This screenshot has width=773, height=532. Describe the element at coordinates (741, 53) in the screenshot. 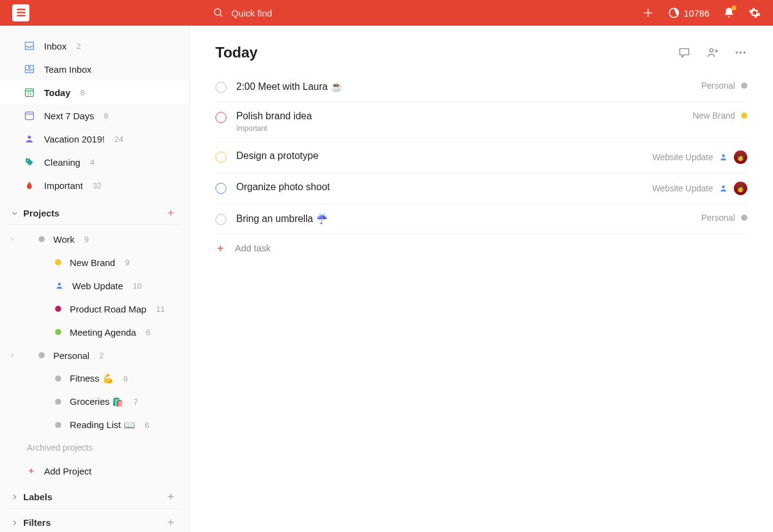

I see `more-button` at that location.